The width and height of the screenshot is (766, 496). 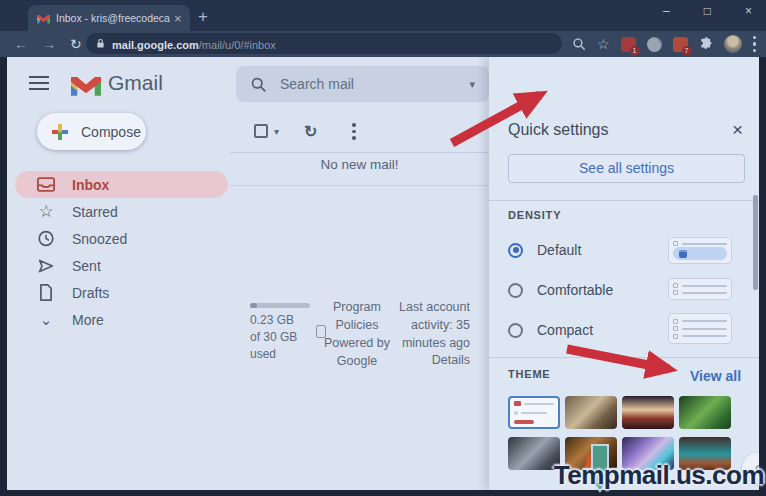 I want to click on theme-thumb-pebbles, so click(x=534, y=454).